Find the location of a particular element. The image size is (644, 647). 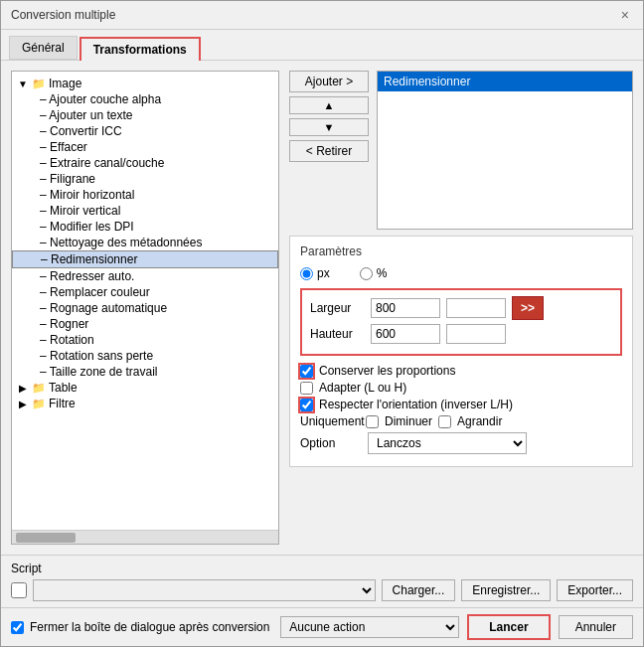

fermer-label: Fermer la boîte de dialogue après conver… is located at coordinates (149, 627).